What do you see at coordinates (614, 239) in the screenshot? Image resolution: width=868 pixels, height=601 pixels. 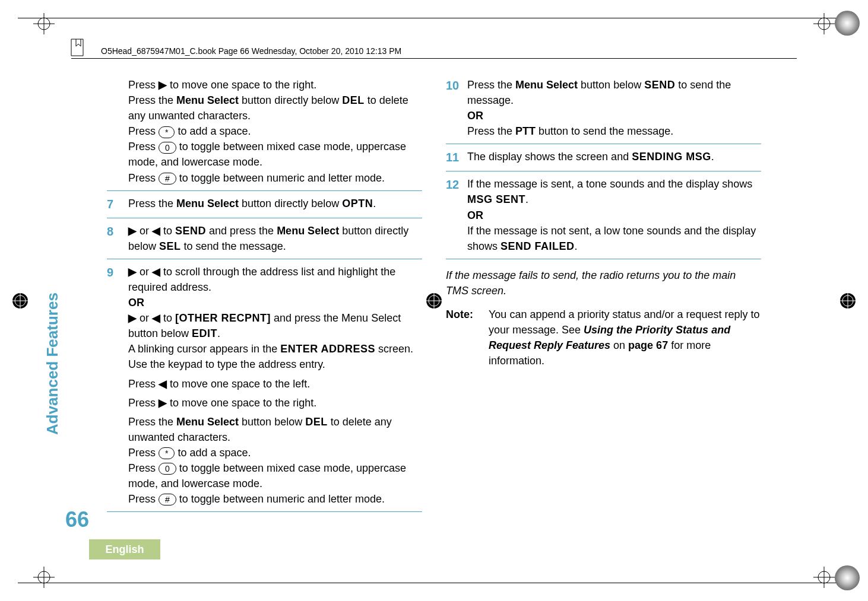 I see `text-line: If the message is not sent, a low tone s…` at bounding box center [614, 239].